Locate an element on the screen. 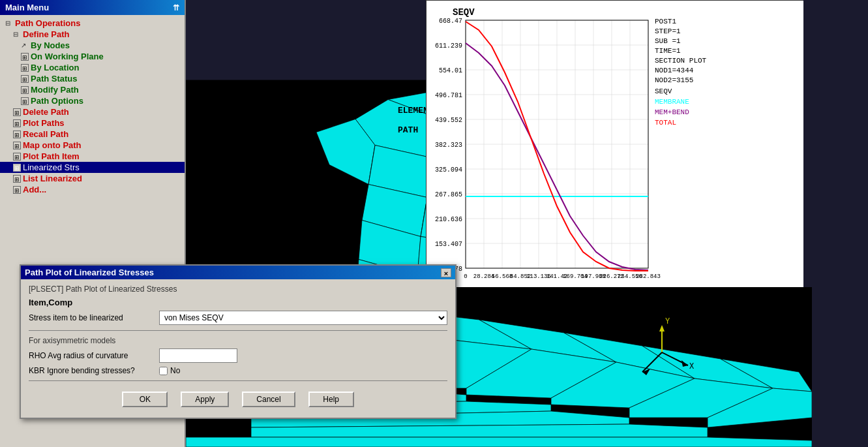 The height and width of the screenshot is (447, 868). help-button: Help is located at coordinates (331, 399).